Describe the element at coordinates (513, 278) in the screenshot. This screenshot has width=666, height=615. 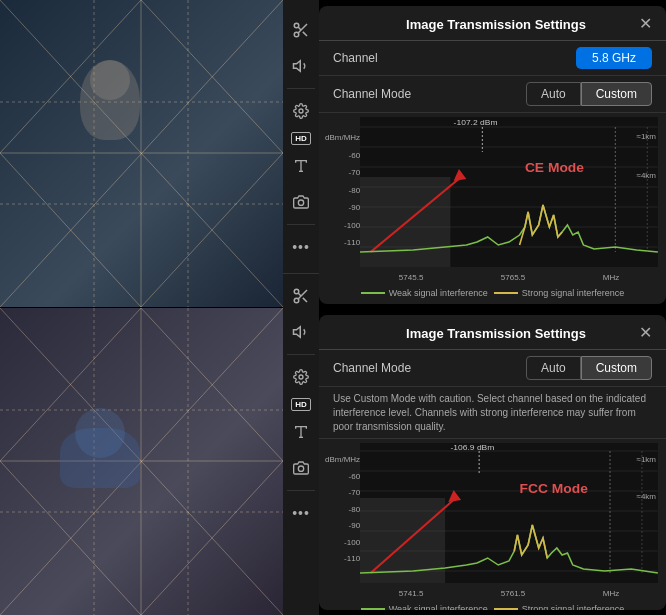
I see `x-label-2-top: 5765.5` at that location.